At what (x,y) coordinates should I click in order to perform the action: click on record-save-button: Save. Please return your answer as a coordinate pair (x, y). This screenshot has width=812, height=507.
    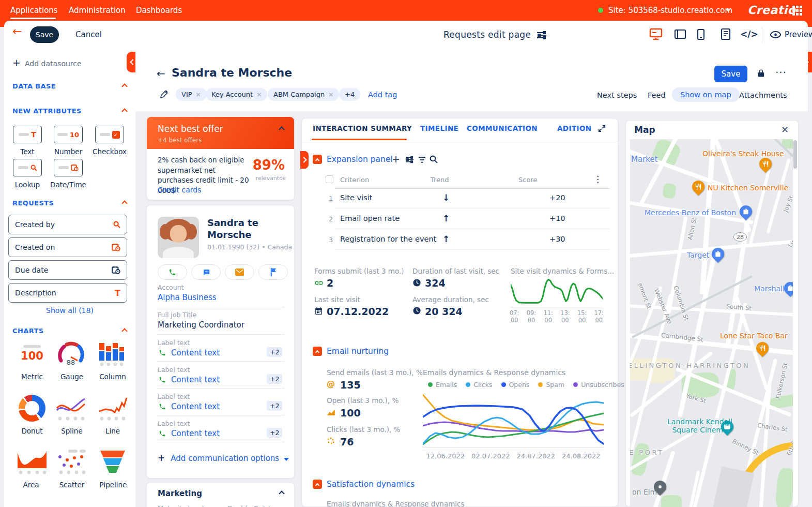
    Looking at the image, I should click on (731, 74).